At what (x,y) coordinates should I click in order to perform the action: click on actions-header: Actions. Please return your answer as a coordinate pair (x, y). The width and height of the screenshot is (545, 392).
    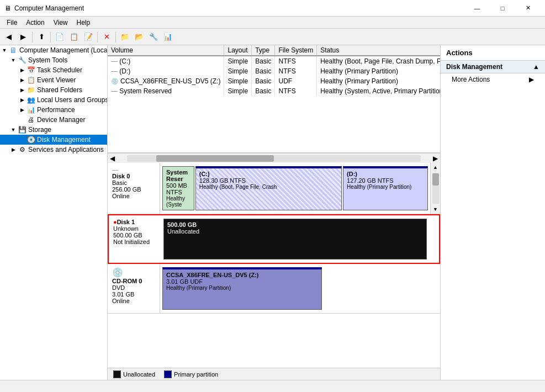
    Looking at the image, I should click on (493, 53).